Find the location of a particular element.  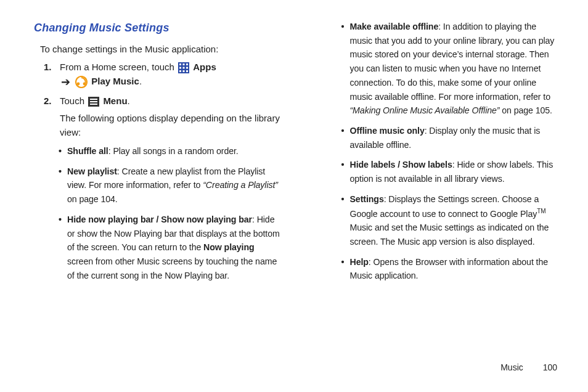

step-number: 2. is located at coordinates (52, 116).